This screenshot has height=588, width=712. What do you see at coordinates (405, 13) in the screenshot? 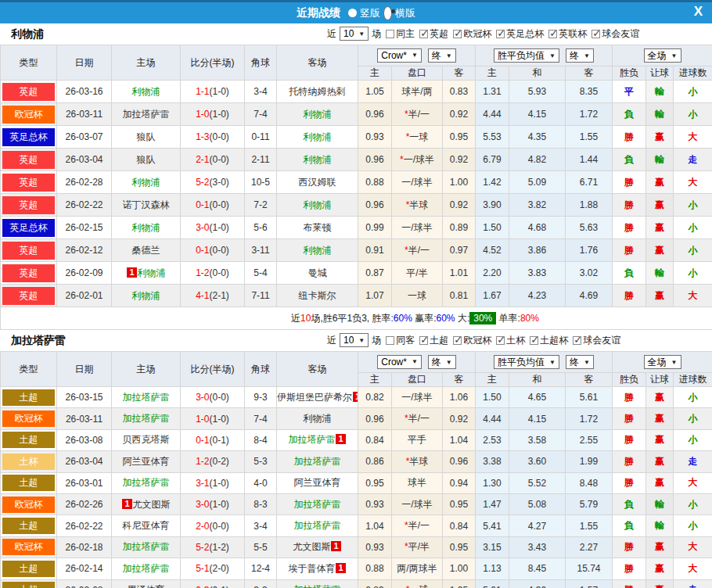
I see `horizontal-mode-label: 横版` at bounding box center [405, 13].